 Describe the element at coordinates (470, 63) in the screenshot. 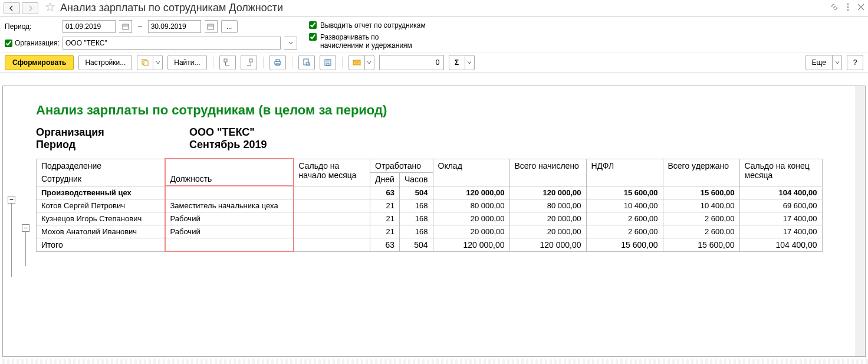

I see `sigma-dropdown-button` at that location.